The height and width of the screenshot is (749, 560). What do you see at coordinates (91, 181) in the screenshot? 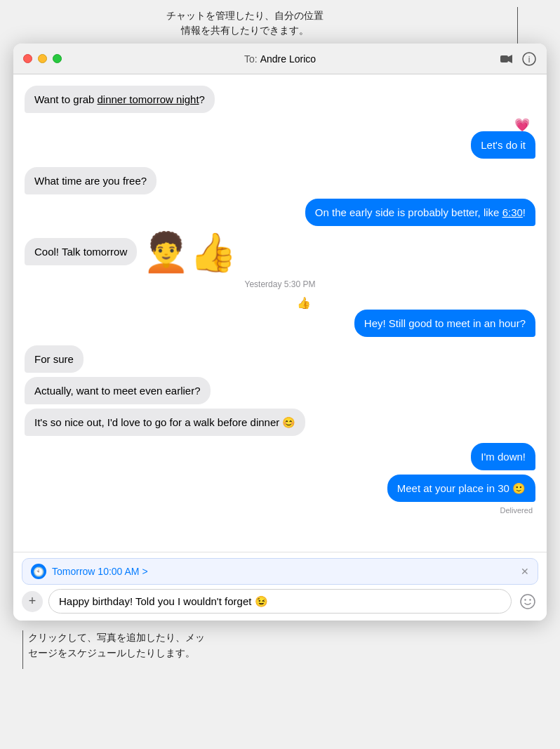
I see `message-bubble: What time are you free?` at bounding box center [91, 181].